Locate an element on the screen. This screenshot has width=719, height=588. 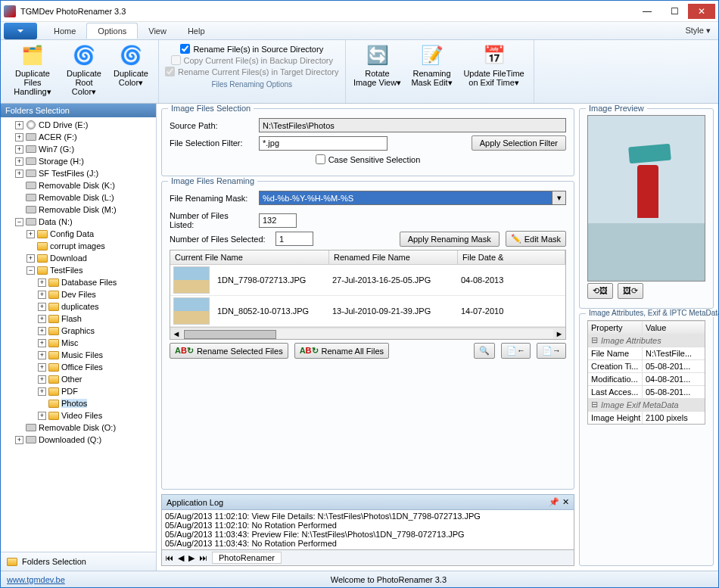
col-date: File Date & is located at coordinates (512, 257).